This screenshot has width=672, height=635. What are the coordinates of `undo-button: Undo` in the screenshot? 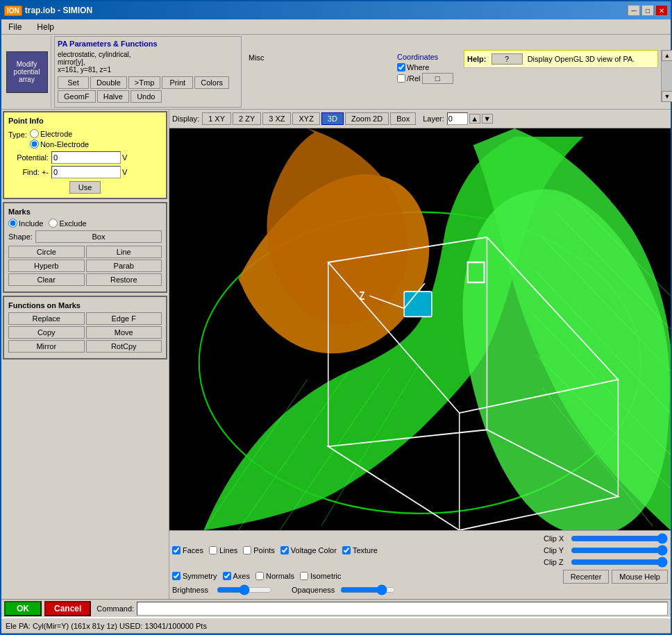 It's located at (146, 96).